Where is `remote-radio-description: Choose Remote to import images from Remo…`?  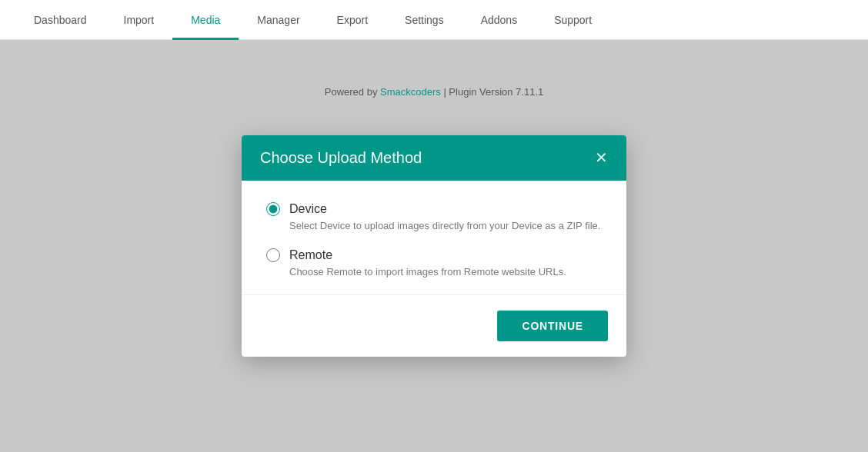
remote-radio-description: Choose Remote to import images from Remo… is located at coordinates (446, 272).